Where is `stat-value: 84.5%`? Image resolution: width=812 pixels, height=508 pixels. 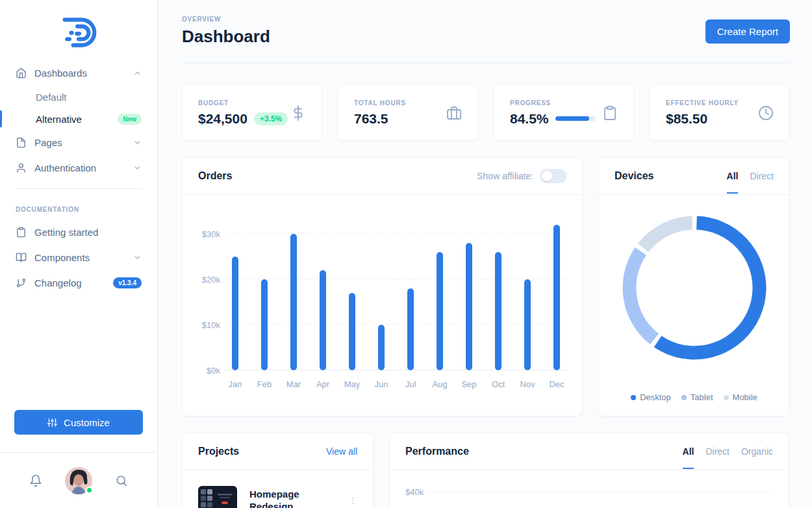
stat-value: 84.5% is located at coordinates (529, 119).